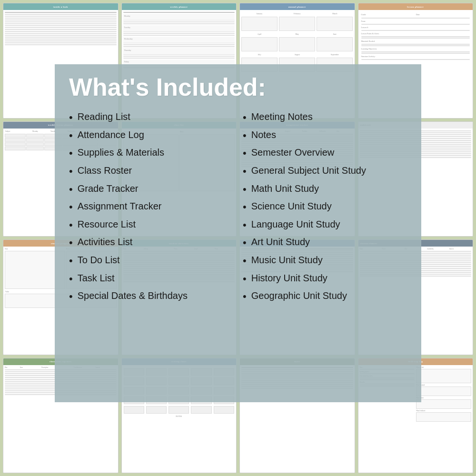 The height and width of the screenshot is (476, 476). I want to click on list-item: •General Subject Unit Study, so click(325, 171).